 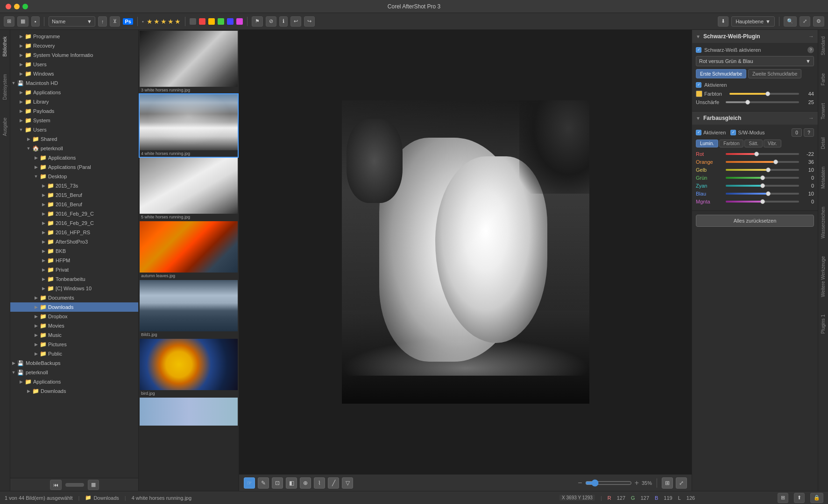 I want to click on star-4: ★, so click(x=171, y=21).